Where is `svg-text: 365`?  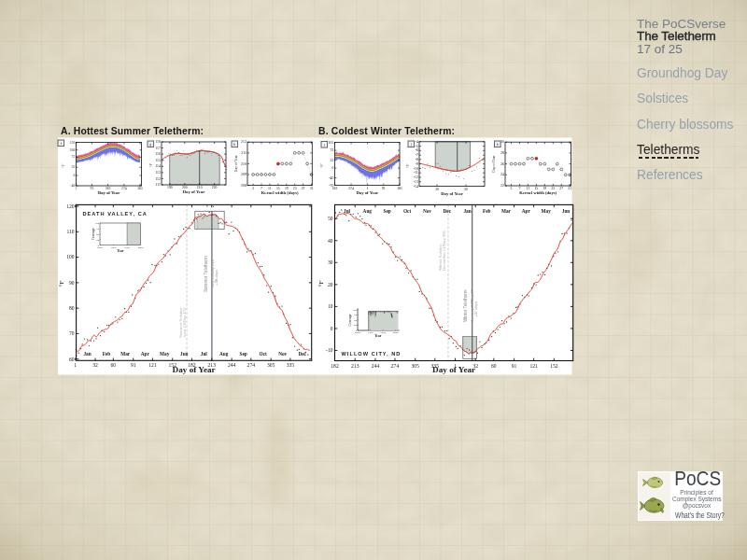
svg-text: 365 is located at coordinates (140, 189).